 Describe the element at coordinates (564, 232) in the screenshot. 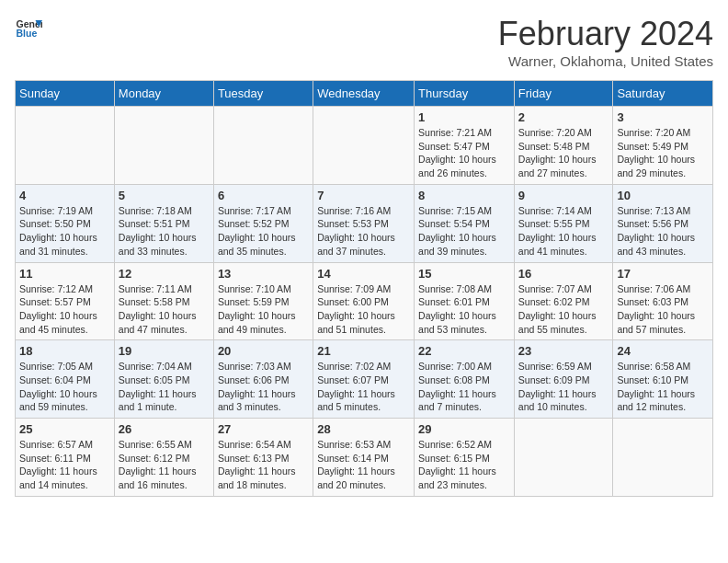

I see `day-detail: Sunrise: 7:14 AMSunset: 5:55 PMDaylight:…` at that location.